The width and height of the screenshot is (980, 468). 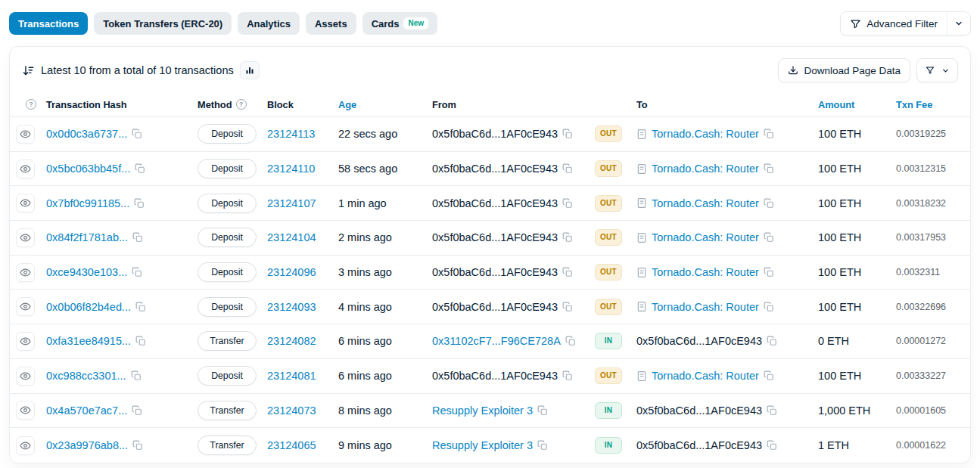 I want to click on tab-cards: CardsNew, so click(x=400, y=23).